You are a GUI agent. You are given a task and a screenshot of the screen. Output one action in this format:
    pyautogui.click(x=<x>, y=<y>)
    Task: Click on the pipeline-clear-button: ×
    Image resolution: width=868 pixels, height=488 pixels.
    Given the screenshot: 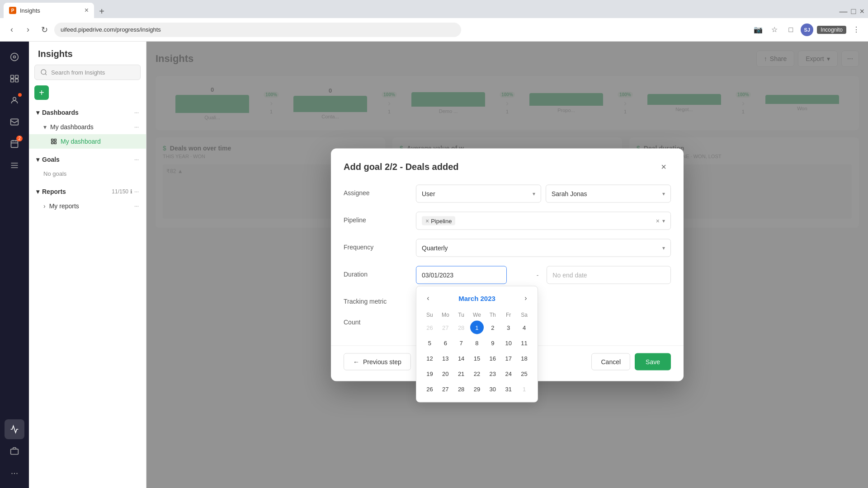 What is the action you would take?
    pyautogui.click(x=658, y=221)
    